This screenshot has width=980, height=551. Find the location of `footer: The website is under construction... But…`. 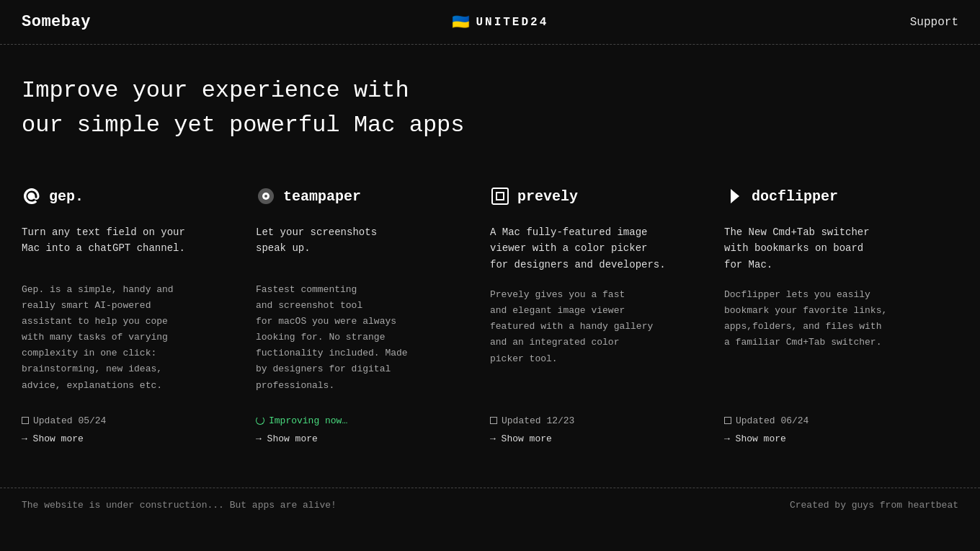

footer: The website is under construction... But… is located at coordinates (490, 505).